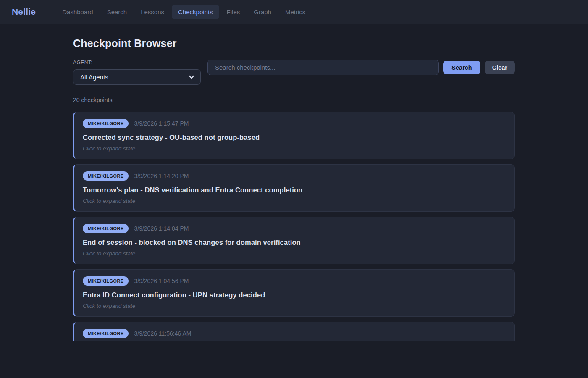 Image resolution: width=588 pixels, height=378 pixels. Describe the element at coordinates (196, 12) in the screenshot. I see `nav-item-checkpoints: Checkpoints` at that location.